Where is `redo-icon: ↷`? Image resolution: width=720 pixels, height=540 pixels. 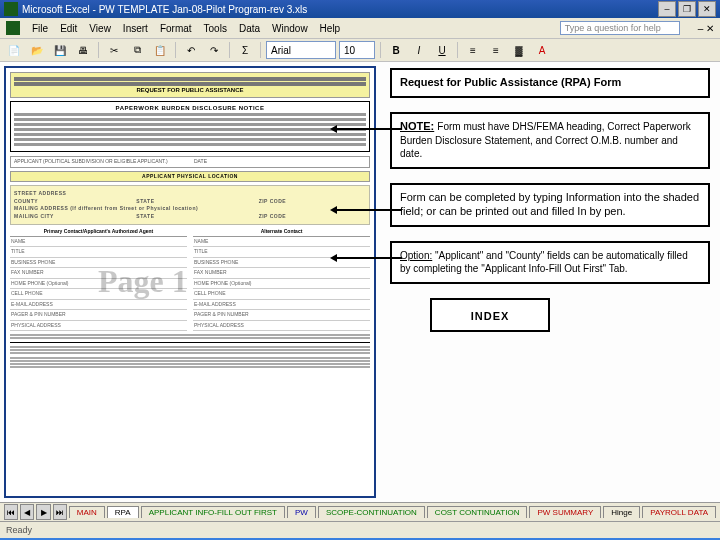
redo-icon: ↷ is located at coordinates (214, 50).